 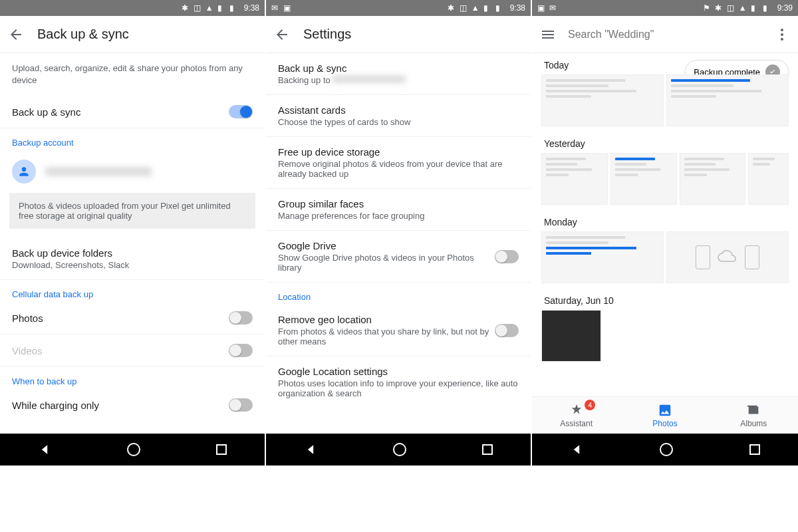 What do you see at coordinates (665, 35) in the screenshot?
I see `search-input` at bounding box center [665, 35].